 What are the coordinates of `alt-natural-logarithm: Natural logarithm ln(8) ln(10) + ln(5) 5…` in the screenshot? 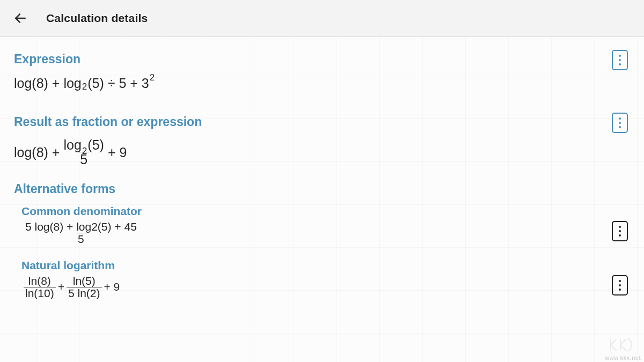 It's located at (322, 279).